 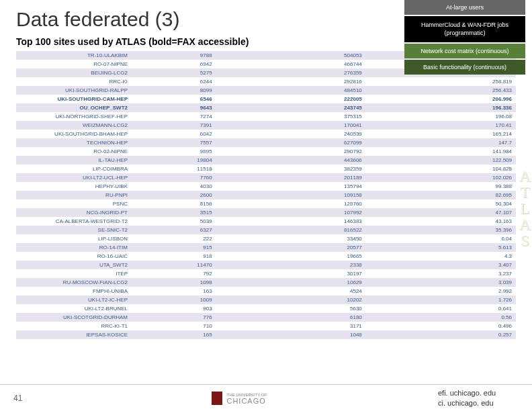 What do you see at coordinates (79, 55) in the screenshot?
I see `table-cell: TR-10-ULAKBIM` at bounding box center [79, 55].